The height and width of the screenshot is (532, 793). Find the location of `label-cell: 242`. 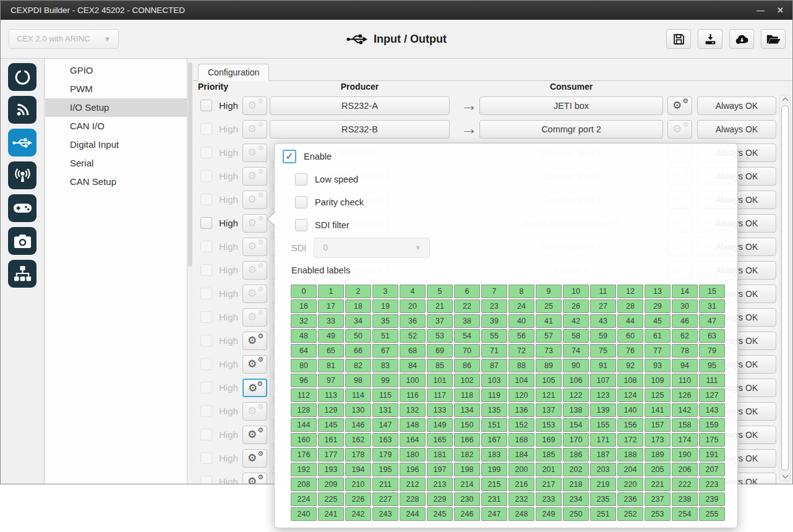

label-cell: 242 is located at coordinates (358, 514).